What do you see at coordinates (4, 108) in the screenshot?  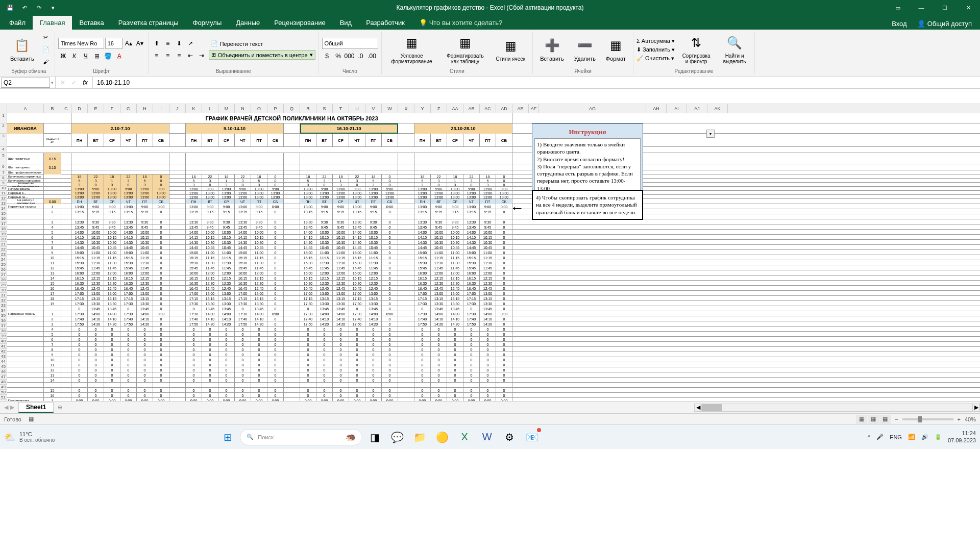 I see `select-all-corner` at bounding box center [4, 108].